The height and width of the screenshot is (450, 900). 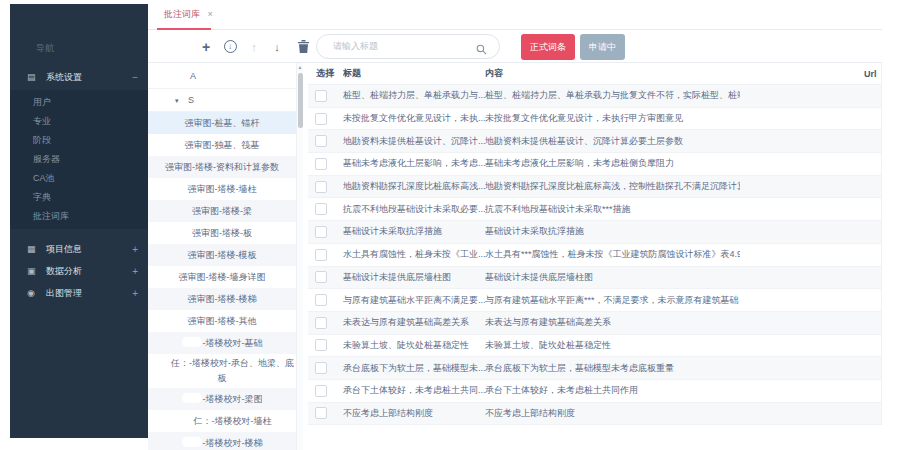 I want to click on category-item: 强审图-塔楼-梁, so click(x=222, y=211).